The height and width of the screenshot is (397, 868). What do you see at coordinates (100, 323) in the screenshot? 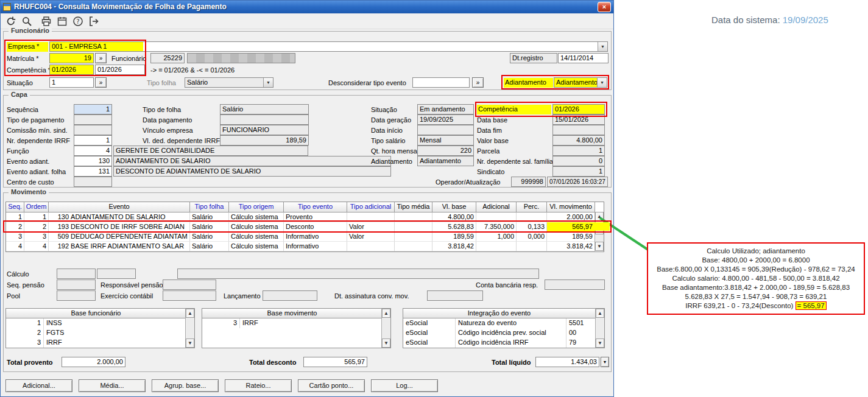
I see `base-list-item: 1INSS` at bounding box center [100, 323].